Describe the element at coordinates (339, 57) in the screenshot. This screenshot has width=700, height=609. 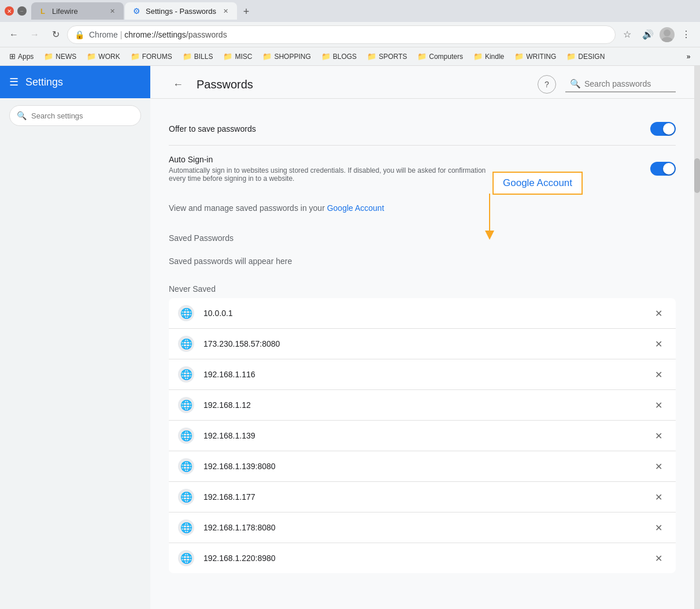
I see `bookmark-blogs: 📁 BLOGS` at that location.